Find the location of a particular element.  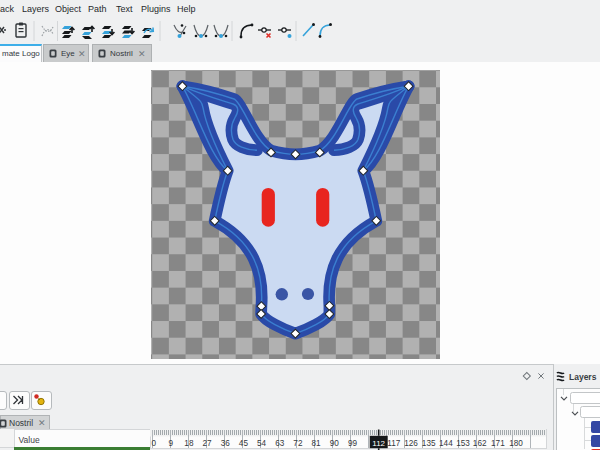

svg-text: 90 is located at coordinates (335, 442).